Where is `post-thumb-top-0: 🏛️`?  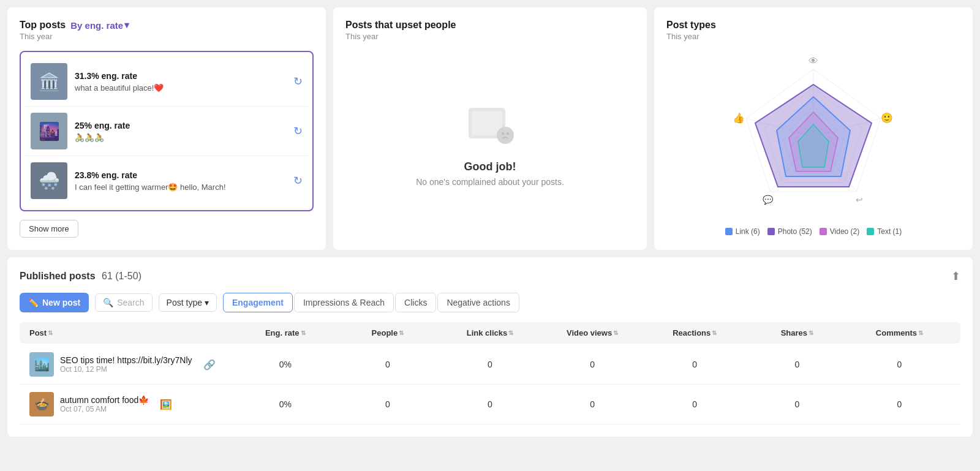 post-thumb-top-0: 🏛️ is located at coordinates (49, 81).